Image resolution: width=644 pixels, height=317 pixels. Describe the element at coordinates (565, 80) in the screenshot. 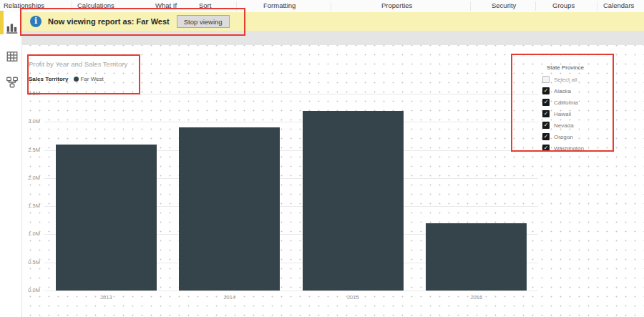

I see `slicer-item-label: Select all` at that location.